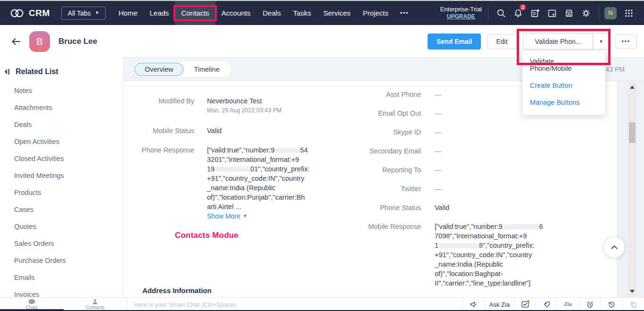 The height and width of the screenshot is (311, 644). I want to click on dropdown-item-validate-phone-mobile: Validate Phone/Mobile, so click(564, 65).